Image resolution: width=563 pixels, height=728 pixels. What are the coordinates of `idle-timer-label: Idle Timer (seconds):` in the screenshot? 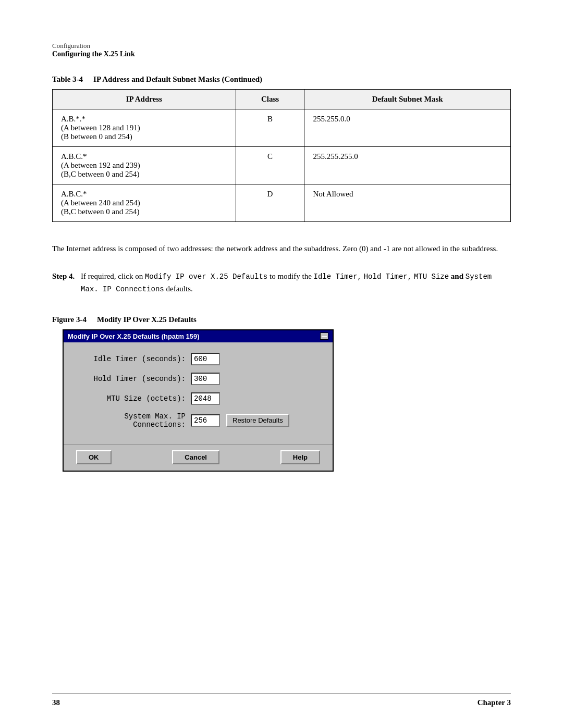 It's located at (133, 359).